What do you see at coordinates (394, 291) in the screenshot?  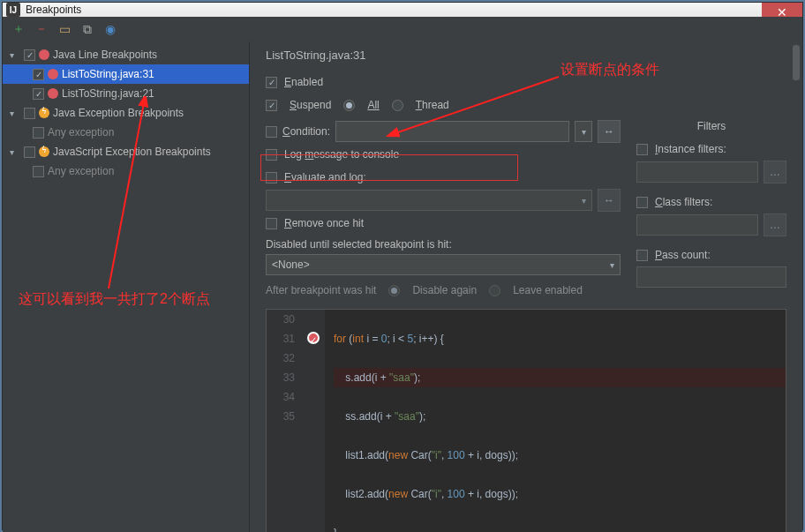 I see `disable-again-radio` at bounding box center [394, 291].